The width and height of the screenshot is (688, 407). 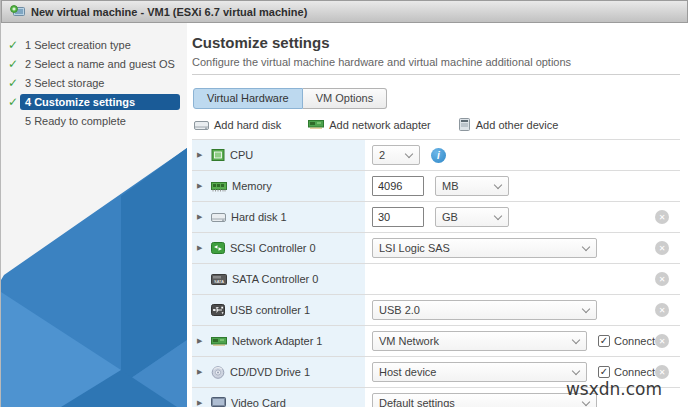 What do you see at coordinates (316, 124) in the screenshot?
I see `network-icon` at bounding box center [316, 124].